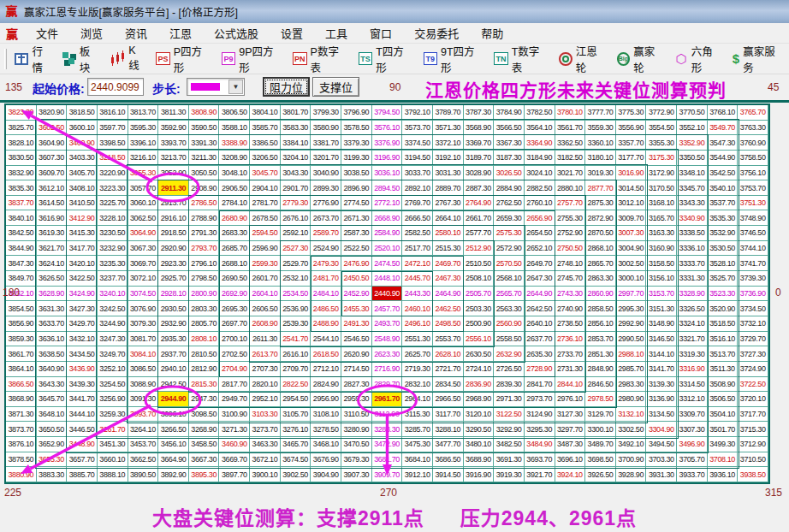 This screenshot has height=532, width=789. I want to click on grid-cell: 3739.30, so click(753, 279).